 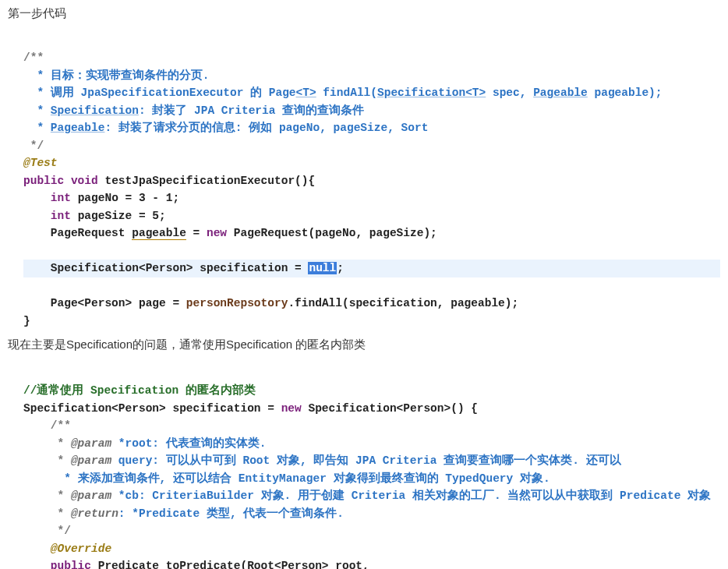 I want to click on t: =, so click(x=196, y=233).